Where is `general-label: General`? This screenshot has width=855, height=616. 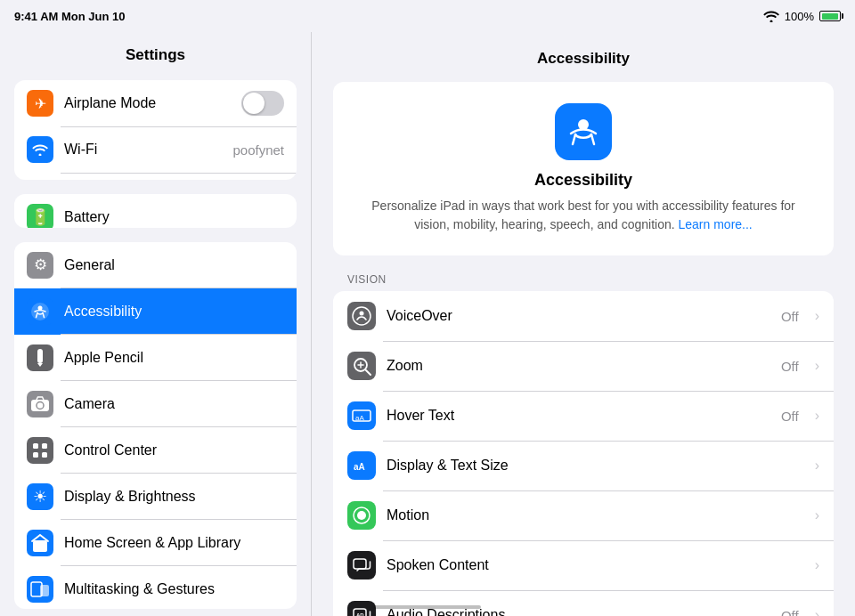
general-label: General is located at coordinates (175, 265).